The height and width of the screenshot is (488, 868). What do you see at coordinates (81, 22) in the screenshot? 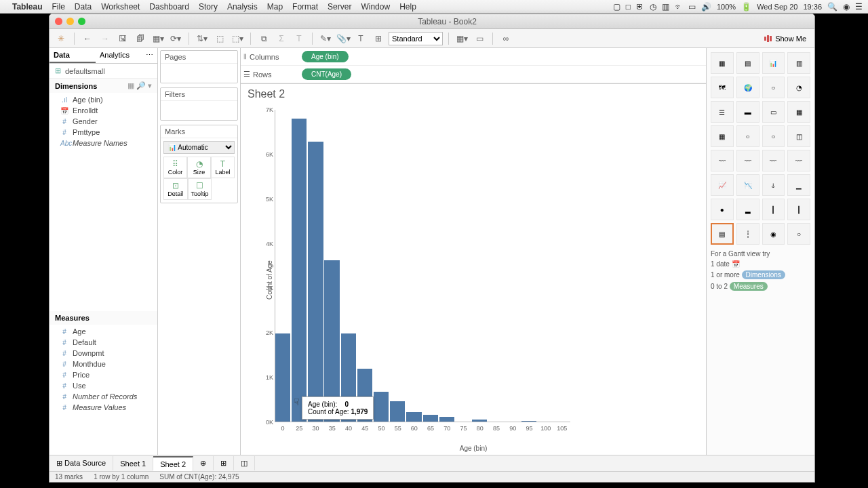
I see `zoom-button` at bounding box center [81, 22].